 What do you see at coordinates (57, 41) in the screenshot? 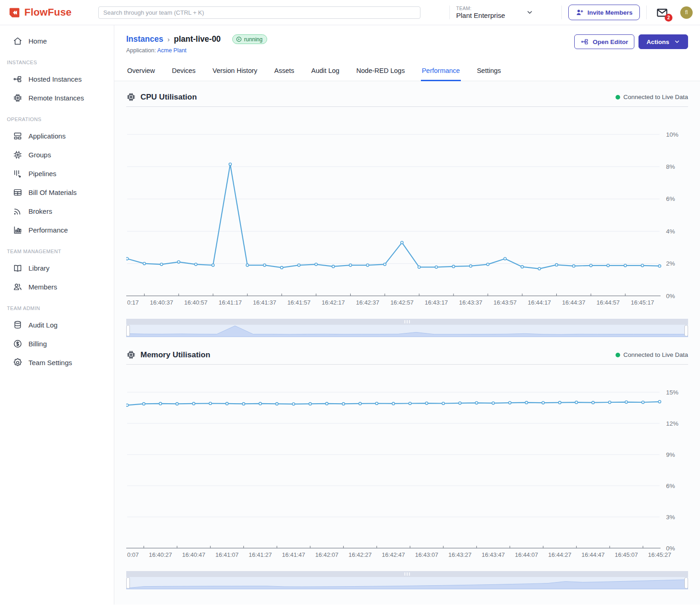
I see `sidebar-item-home: Home` at bounding box center [57, 41].